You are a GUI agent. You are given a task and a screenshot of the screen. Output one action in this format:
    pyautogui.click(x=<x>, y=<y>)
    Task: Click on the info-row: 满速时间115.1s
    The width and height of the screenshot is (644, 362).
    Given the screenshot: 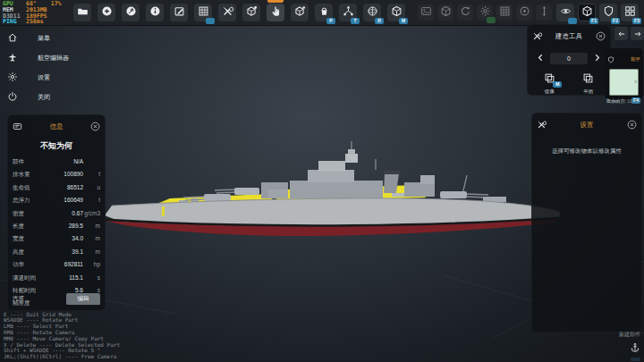 What is the action you would take?
    pyautogui.click(x=56, y=281)
    